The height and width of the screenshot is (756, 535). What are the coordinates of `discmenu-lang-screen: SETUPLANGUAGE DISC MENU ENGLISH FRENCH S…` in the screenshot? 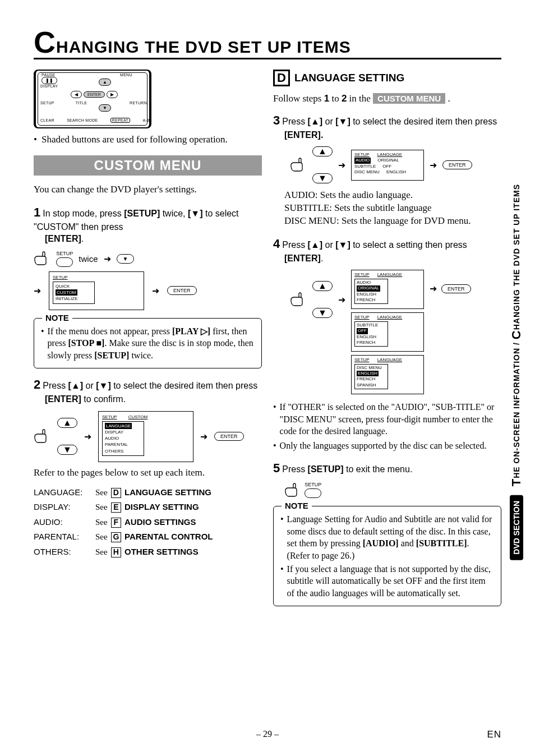 It's located at (388, 375).